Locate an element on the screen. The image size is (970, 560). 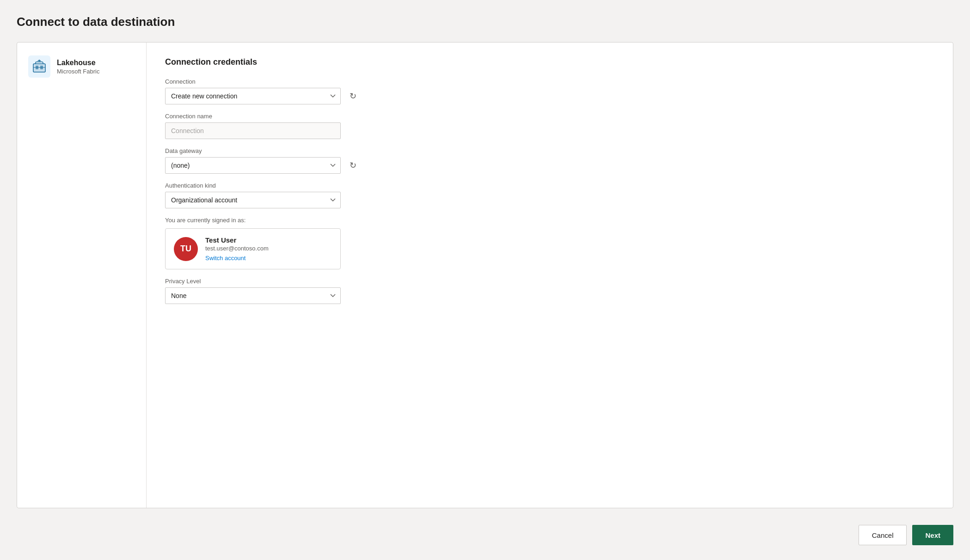
left-panel: Lakehouse Microsoft Fabric is located at coordinates (82, 275).